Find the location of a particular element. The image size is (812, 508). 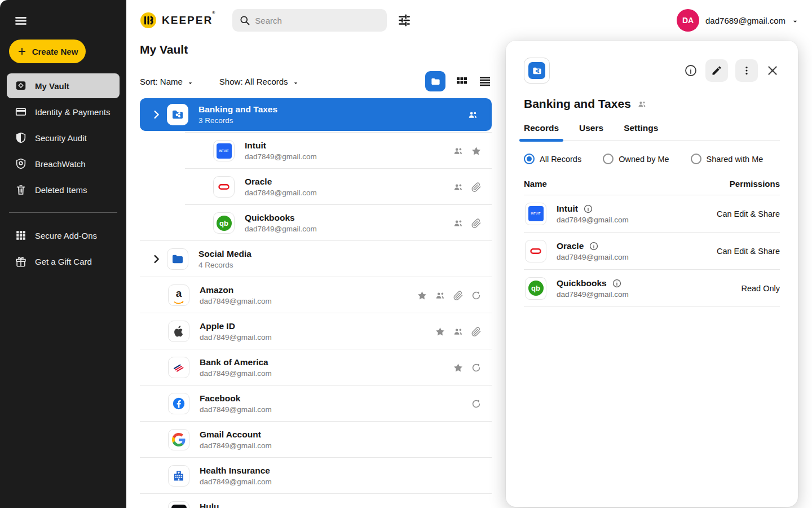

folder-row-social-media: Social Media4 Records is located at coordinates (316, 259).